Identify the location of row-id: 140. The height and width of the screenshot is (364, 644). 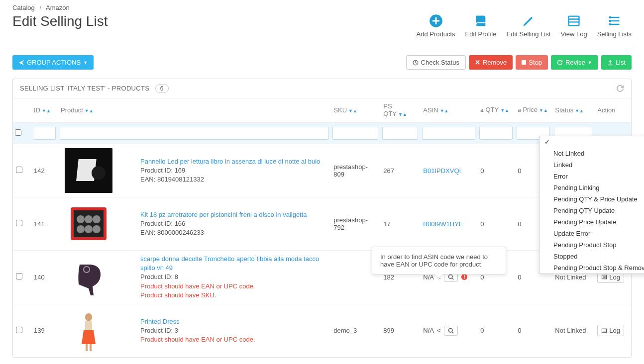
(44, 277).